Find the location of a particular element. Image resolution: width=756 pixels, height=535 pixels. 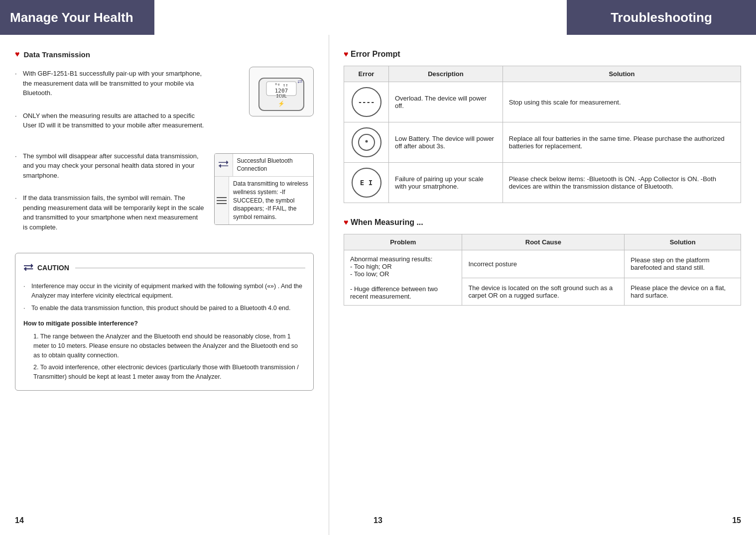

caution-title: ⮂ CAUTION is located at coordinates (164, 268).